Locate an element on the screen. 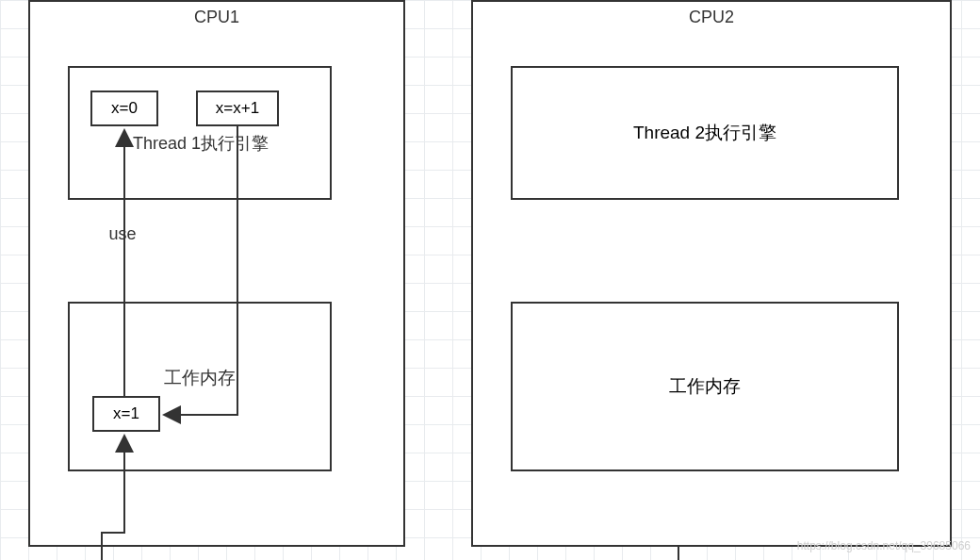  cpu1-memory-cell-text: x=1 is located at coordinates (126, 414).